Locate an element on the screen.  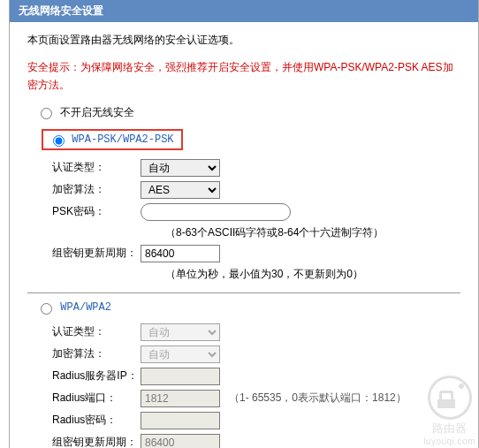
row-radius-port: Radius端口： （1- 65535，0表示默认端口：1812） is located at coordinates (256, 399).